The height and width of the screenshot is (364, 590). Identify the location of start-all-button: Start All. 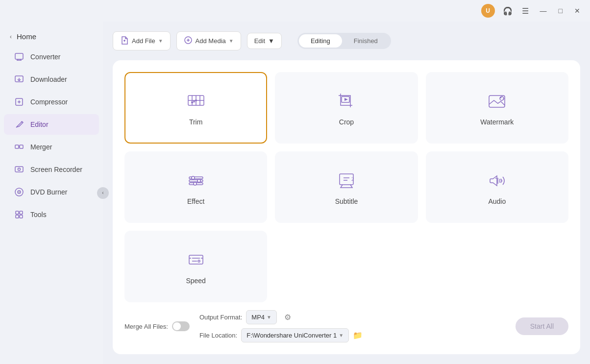
(542, 326).